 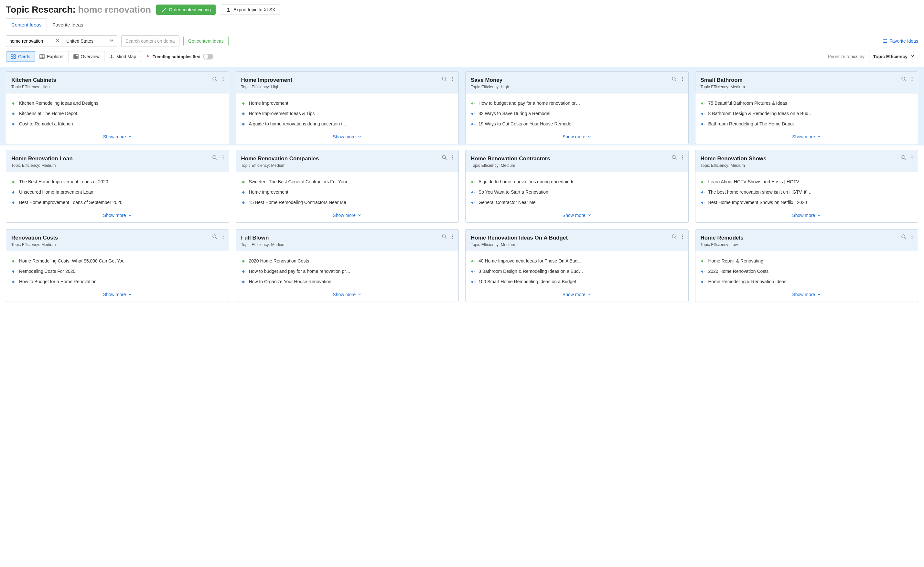 I want to click on card-item: The Best Home Improvement Loans of 2020, so click(x=118, y=182).